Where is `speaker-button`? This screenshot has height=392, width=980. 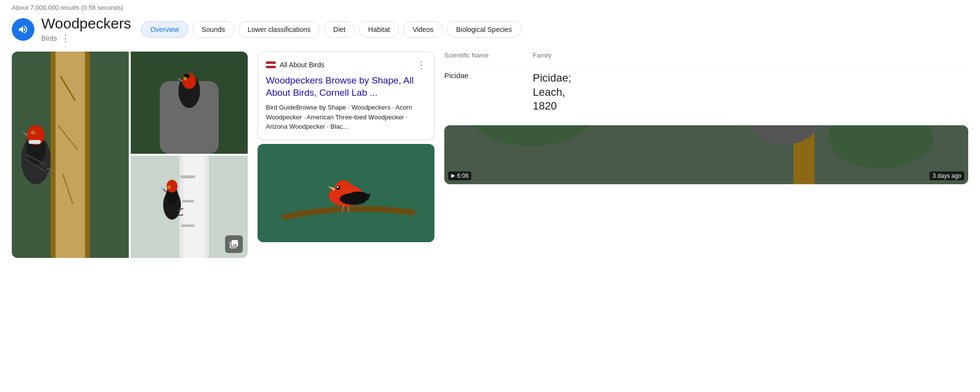
speaker-button is located at coordinates (23, 29).